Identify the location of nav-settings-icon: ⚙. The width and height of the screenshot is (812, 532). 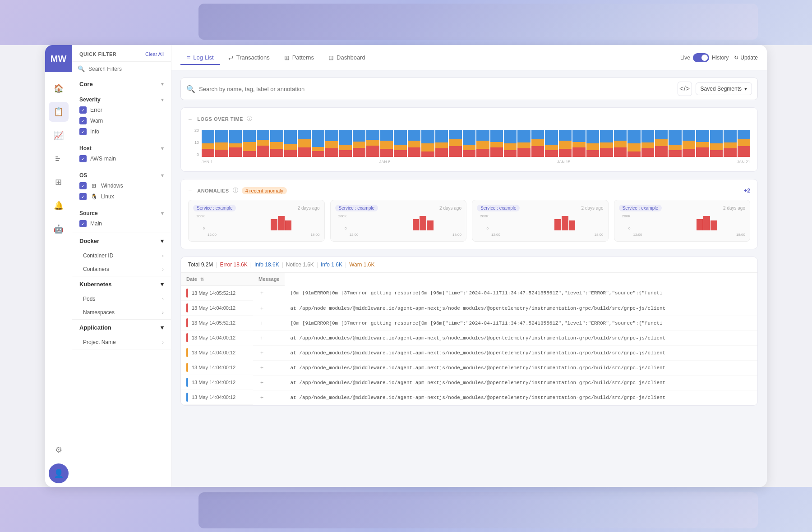
(59, 450).